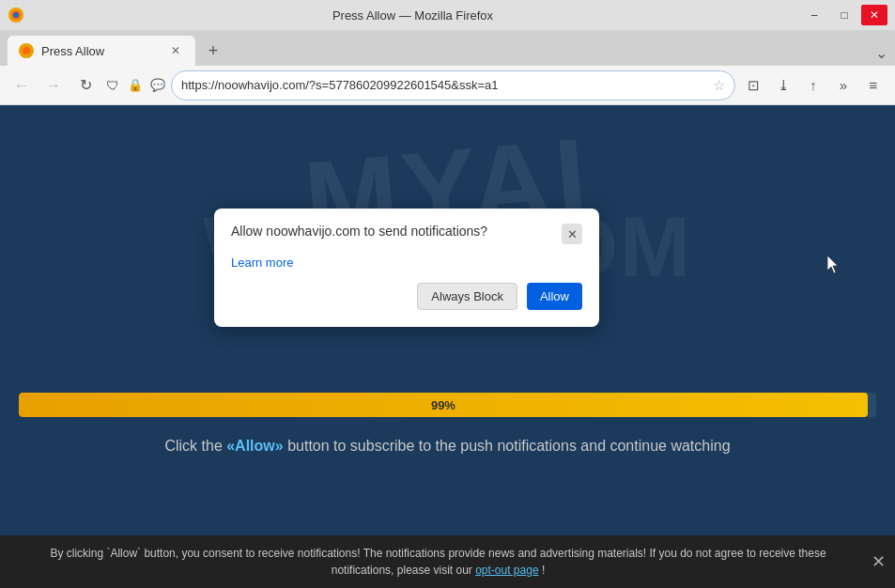 Image resolution: width=895 pixels, height=588 pixels. I want to click on pocket-button: ⊡, so click(753, 85).